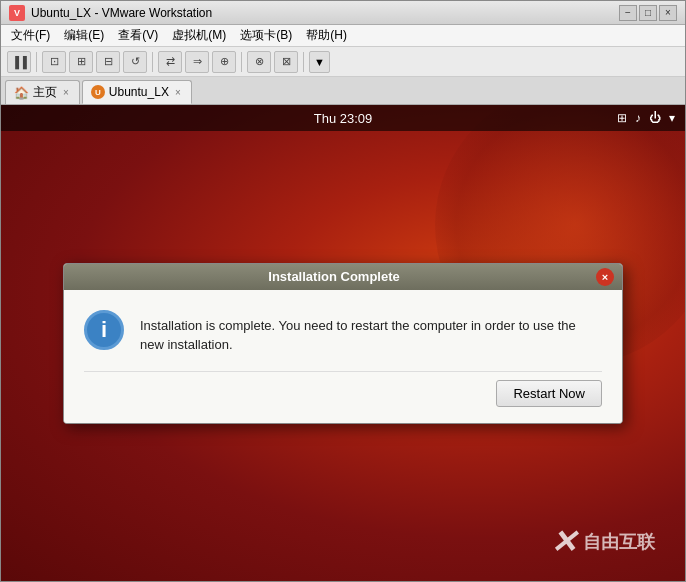  I want to click on minimize-button: −, so click(628, 13).